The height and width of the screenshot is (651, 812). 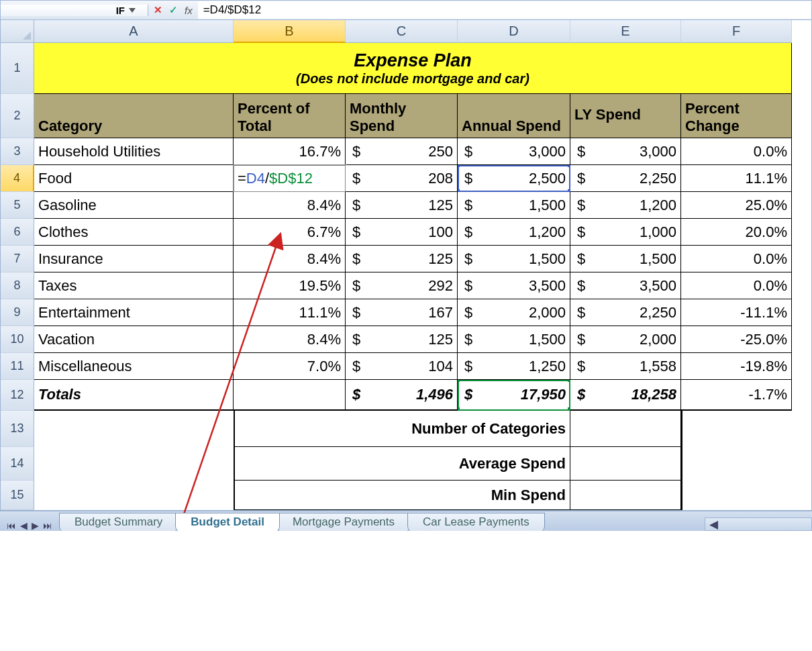 I want to click on cell-percent: 11.1%, so click(x=290, y=313).